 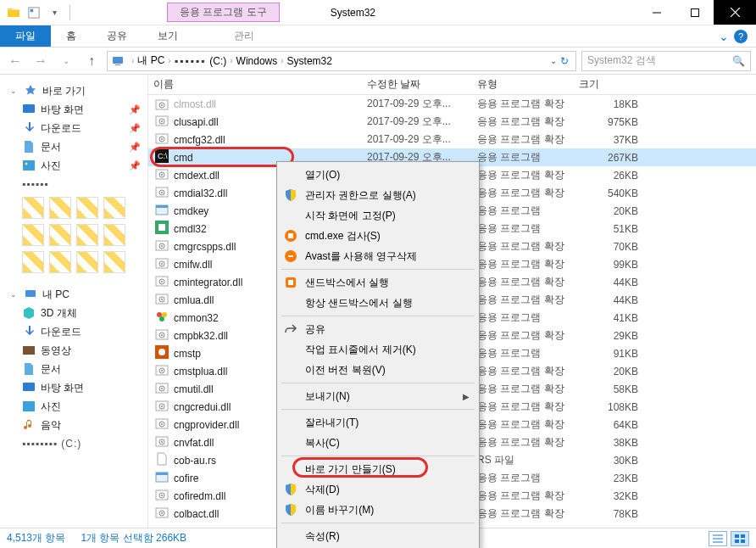 I want to click on close-button, so click(x=735, y=12).